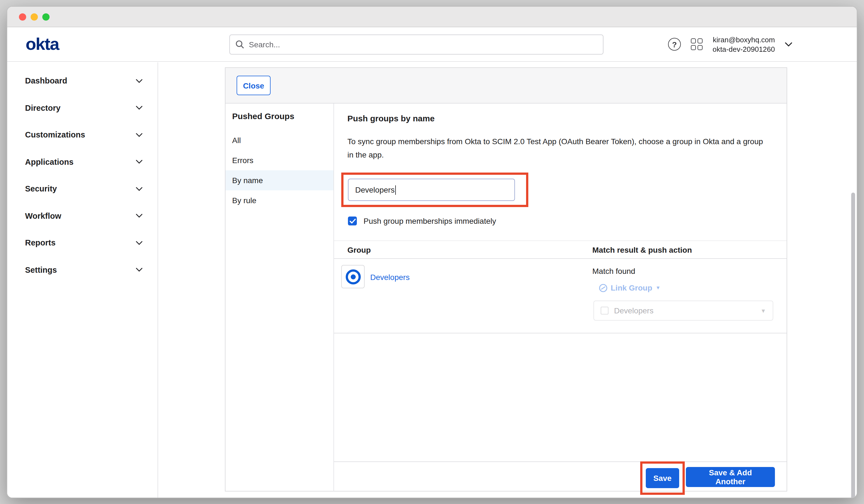 This screenshot has height=504, width=864. Describe the element at coordinates (730, 477) in the screenshot. I see `save-add-another-button: Save & Add Another` at that location.